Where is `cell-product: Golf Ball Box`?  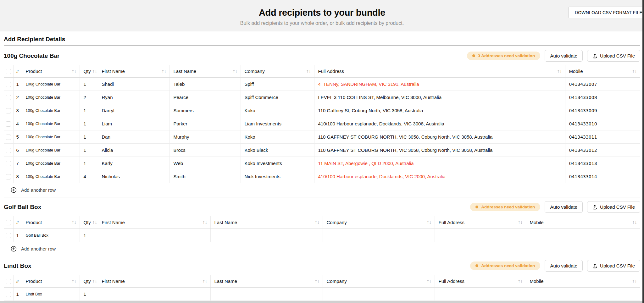
cell-product: Golf Ball Box is located at coordinates (51, 235).